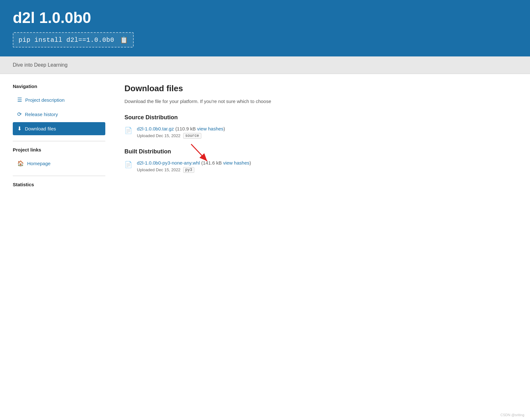 This screenshot has width=530, height=420. I want to click on file-icon-built: 📄, so click(128, 165).